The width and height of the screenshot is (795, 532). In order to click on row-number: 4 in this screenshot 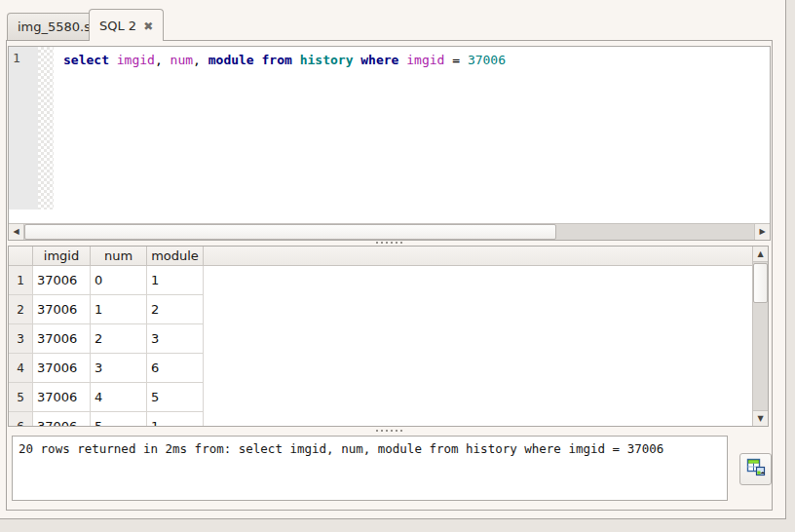, I will do `click(21, 368)`.